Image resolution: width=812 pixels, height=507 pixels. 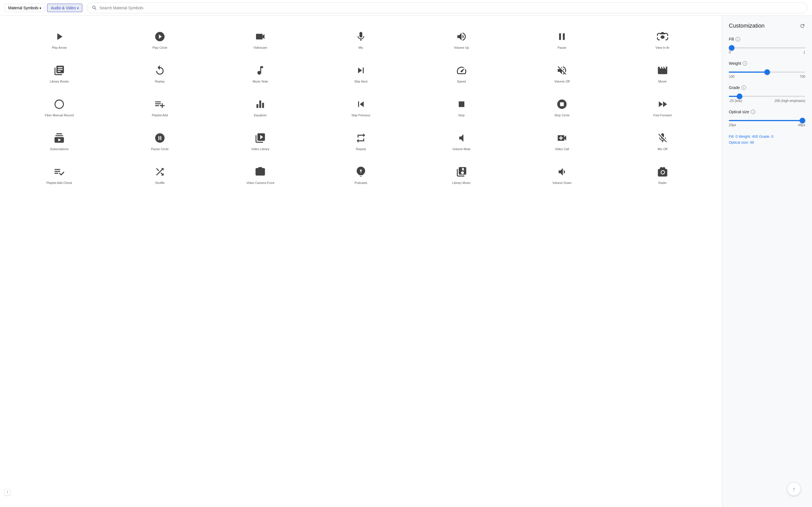 What do you see at coordinates (59, 104) in the screenshot?
I see `fiber_manual_record-icon` at bounding box center [59, 104].